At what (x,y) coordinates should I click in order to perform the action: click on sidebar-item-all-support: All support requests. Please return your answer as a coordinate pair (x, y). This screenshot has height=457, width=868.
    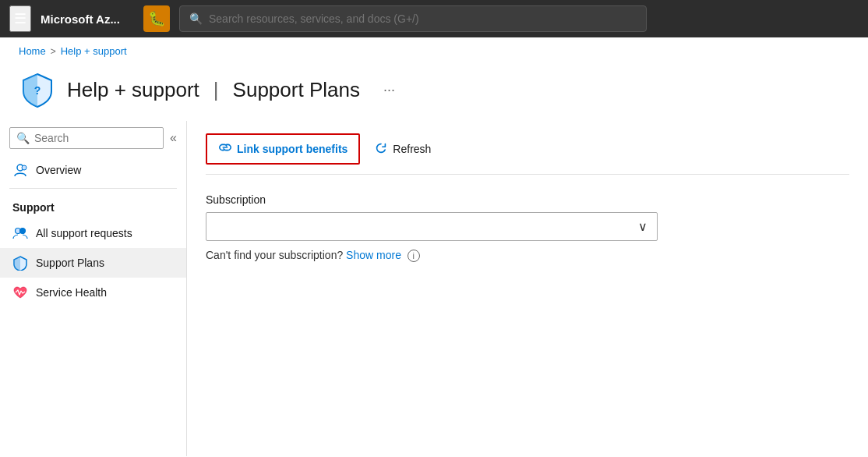
    Looking at the image, I should click on (94, 233).